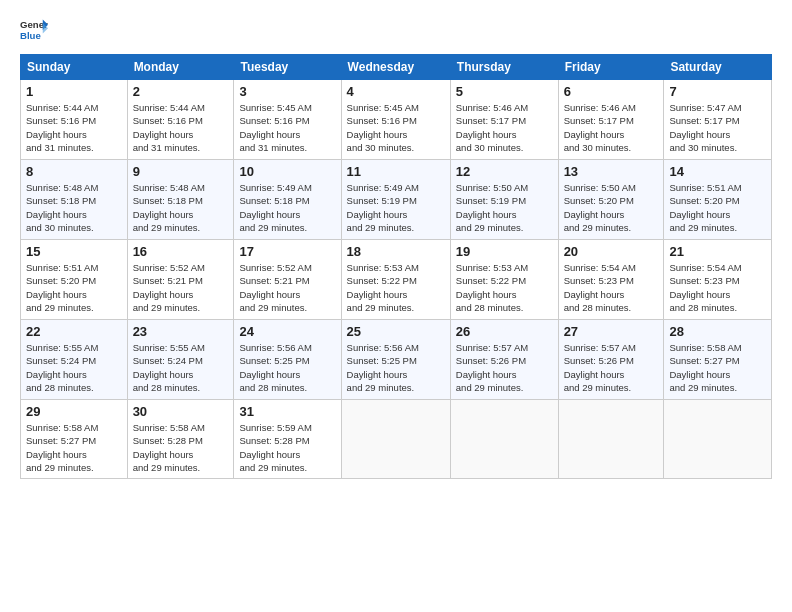 The width and height of the screenshot is (792, 612). I want to click on calendar-day-cell: 27Sunrise: 5:57 AMSunset: 5:26 PMDayligh…, so click(611, 360).